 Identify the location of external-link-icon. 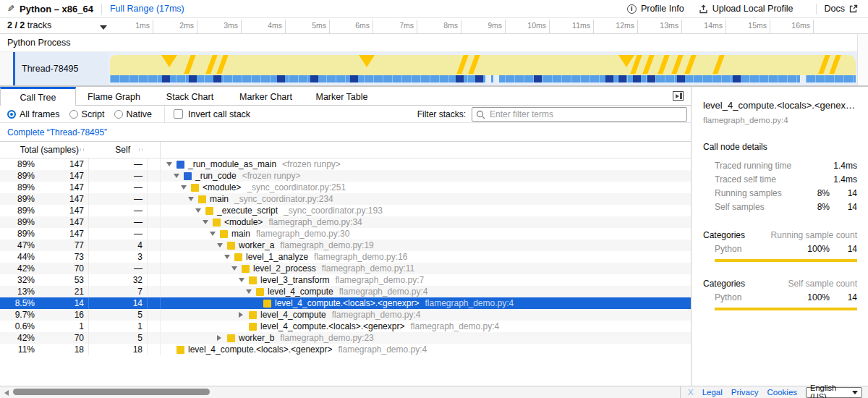
(854, 9).